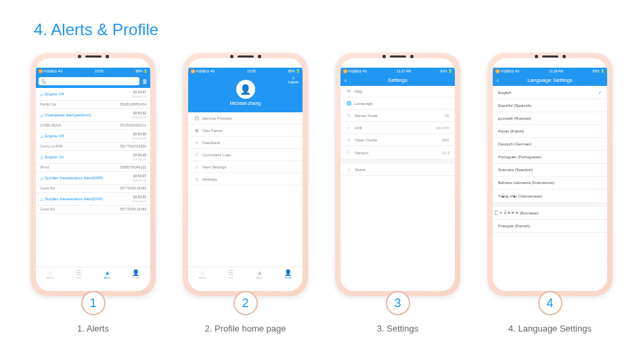 This screenshot has height=364, width=643. I want to click on alert-row: Sudden Deceleration Alert(DVR) 10:53:542…, so click(93, 199).